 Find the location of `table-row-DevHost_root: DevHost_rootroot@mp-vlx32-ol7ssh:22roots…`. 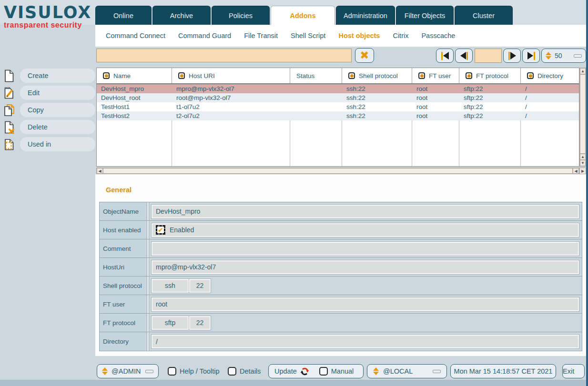

table-row-DevHost_root: DevHost_rootroot@mp-vlx32-ol7ssh:22roots… is located at coordinates (338, 98).